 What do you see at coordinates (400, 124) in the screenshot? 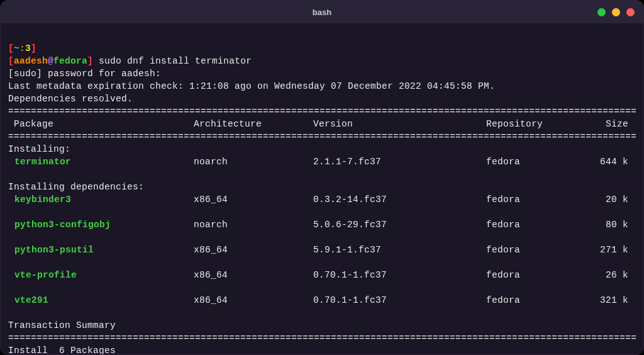
I see `header-version: Version` at bounding box center [400, 124].